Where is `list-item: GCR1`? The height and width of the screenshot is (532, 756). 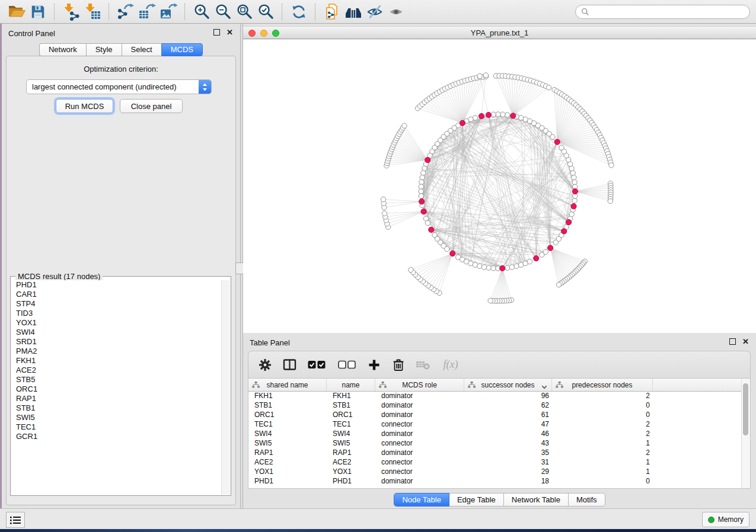 list-item: GCR1 is located at coordinates (119, 437).